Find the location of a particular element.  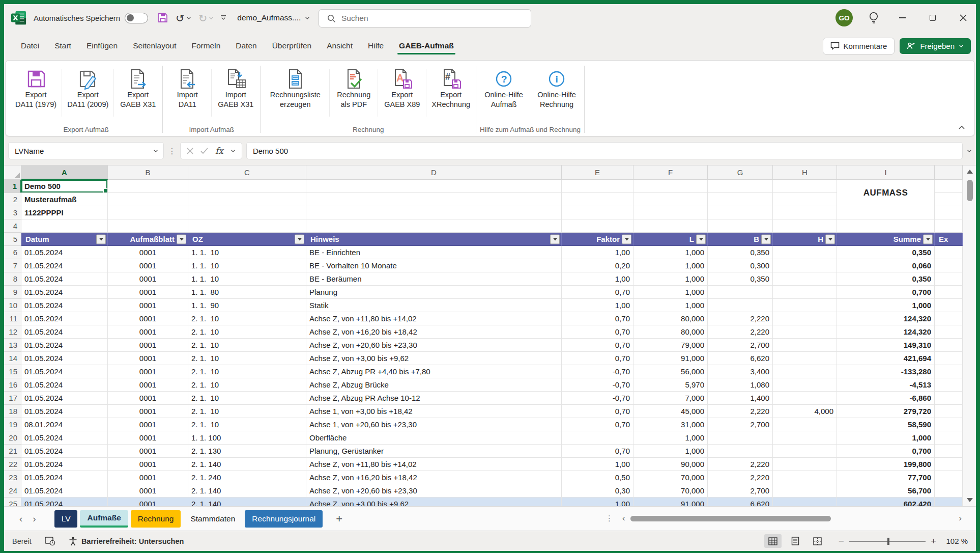

online-hilfe-rechnung-button: i Online-Hilfe Rechnung is located at coordinates (557, 93).